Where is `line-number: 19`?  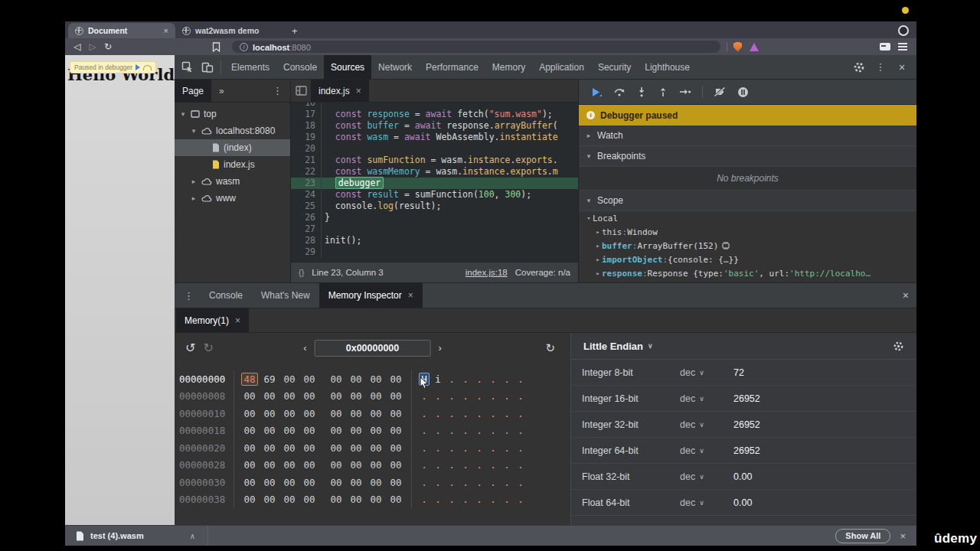 line-number: 19 is located at coordinates (306, 138).